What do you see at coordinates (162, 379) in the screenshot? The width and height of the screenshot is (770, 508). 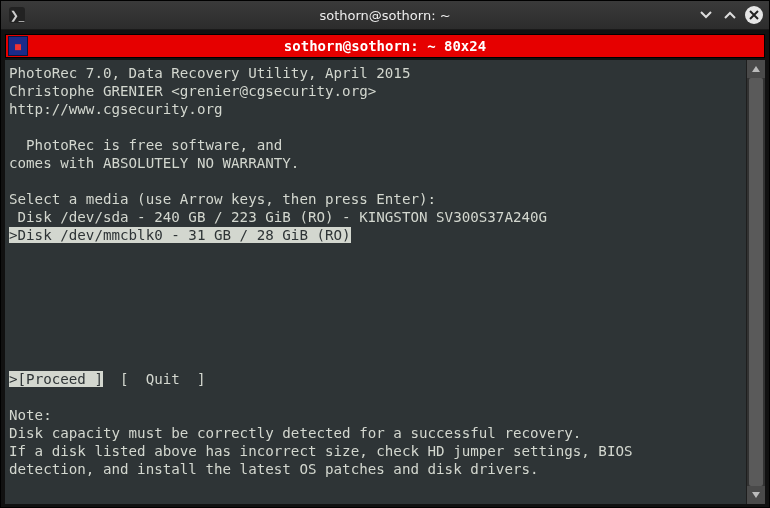 I see `menu-option-quit: [ Quit ]` at bounding box center [162, 379].